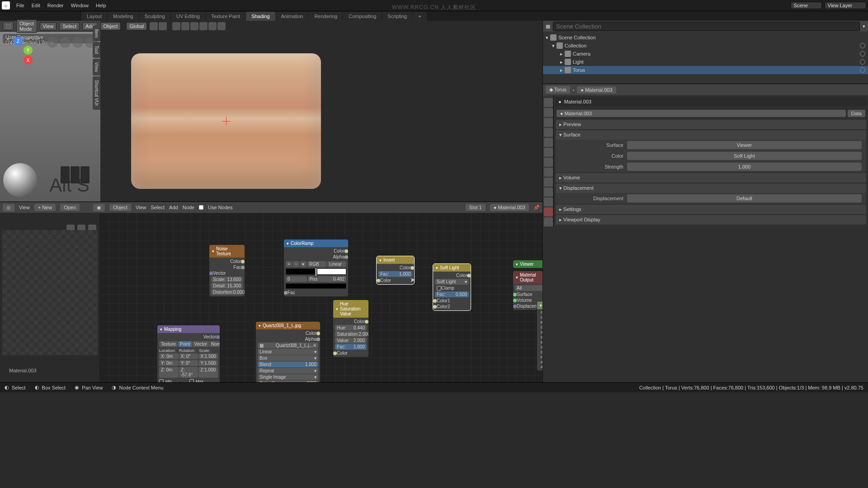  Describe the element at coordinates (701, 113) in the screenshot. I see `material-name-field: ● Material.003` at that location.